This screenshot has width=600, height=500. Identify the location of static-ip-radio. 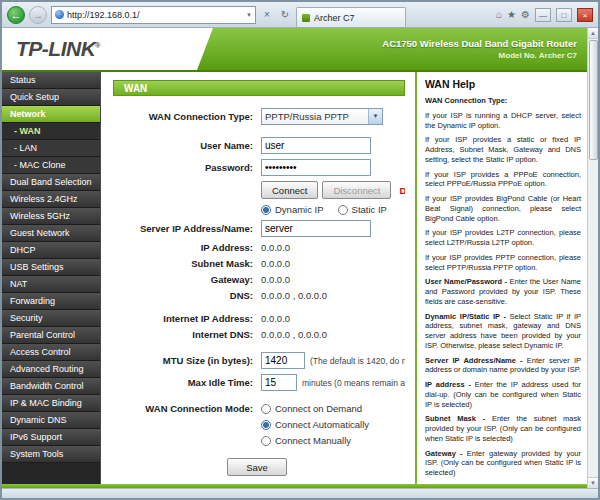
(343, 210).